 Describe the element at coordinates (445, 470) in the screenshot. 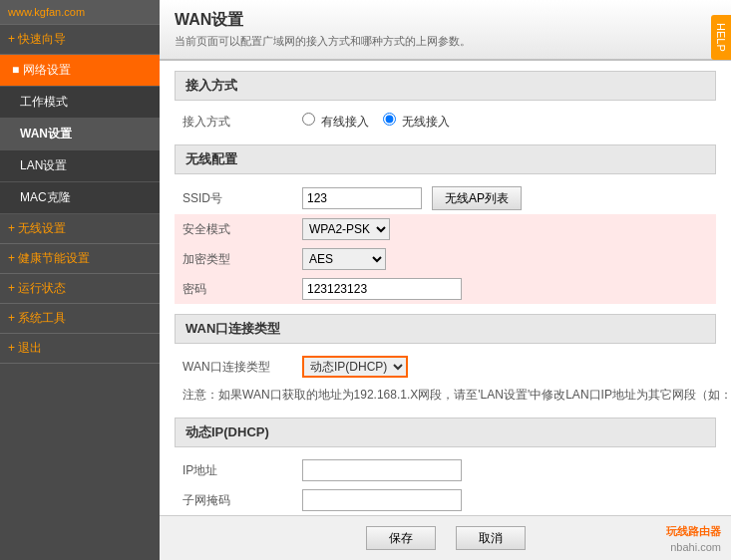

I see `ip-address-row: IP地址` at that location.